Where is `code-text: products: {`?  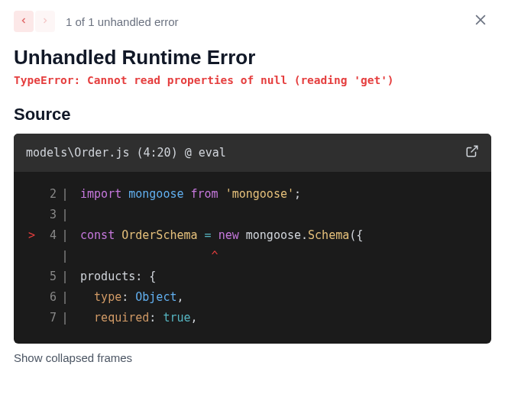
code-text: products: { is located at coordinates (115, 276).